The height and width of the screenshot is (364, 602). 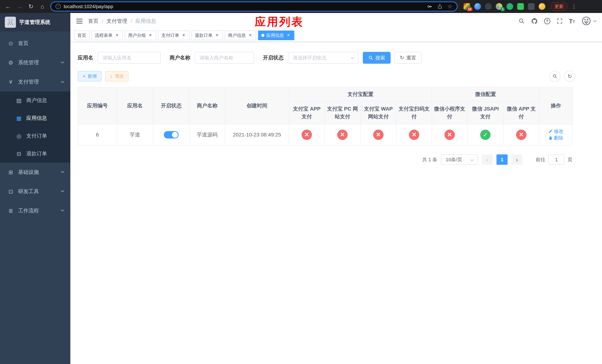 What do you see at coordinates (58, 6) in the screenshot?
I see `site-info-icon: i` at bounding box center [58, 6].